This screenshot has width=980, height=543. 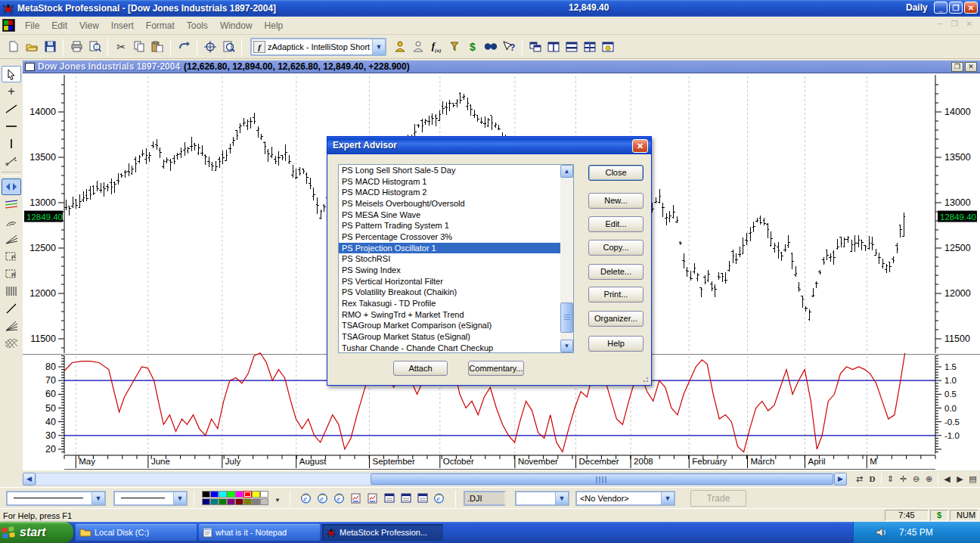 What do you see at coordinates (602, 479) in the screenshot?
I see `chart-scrollbar-thumb` at bounding box center [602, 479].